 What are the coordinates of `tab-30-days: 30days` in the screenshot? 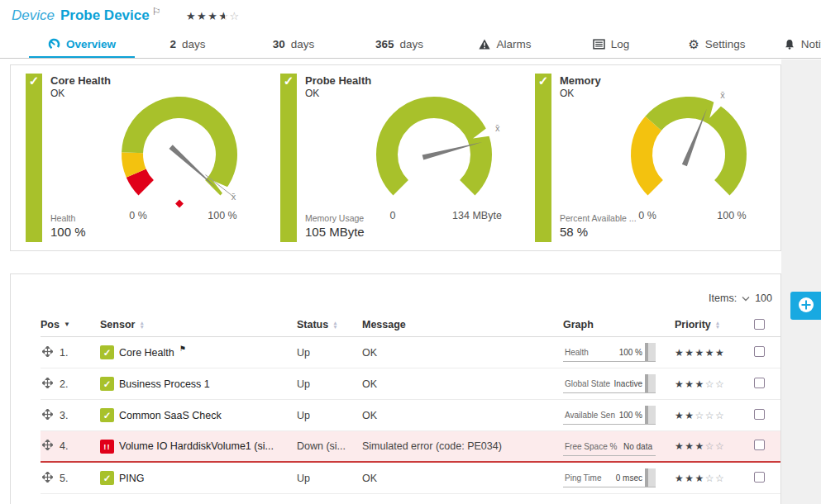 It's located at (294, 45).